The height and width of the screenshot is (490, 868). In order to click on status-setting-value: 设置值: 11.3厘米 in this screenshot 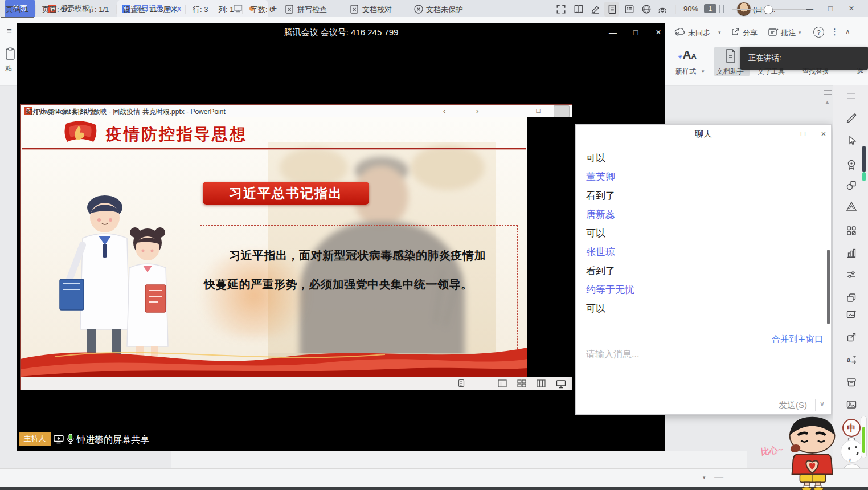, I will do `click(150, 10)`.